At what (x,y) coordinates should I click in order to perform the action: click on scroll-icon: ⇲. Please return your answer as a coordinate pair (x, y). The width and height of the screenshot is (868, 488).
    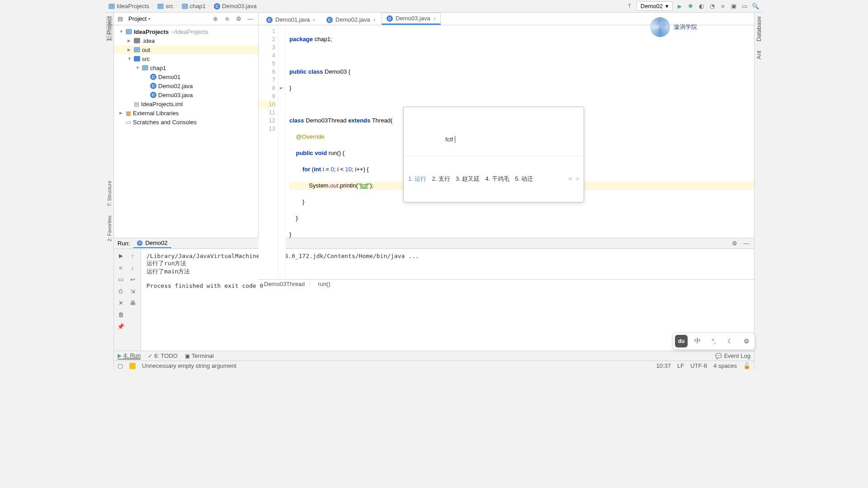
    Looking at the image, I should click on (132, 291).